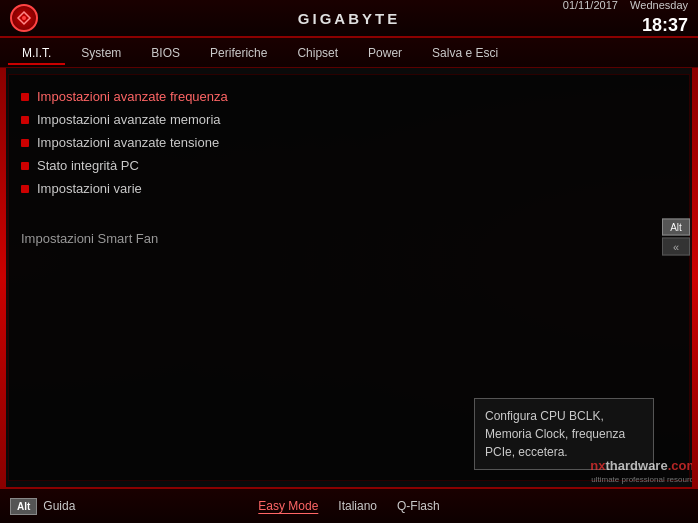 Image resolution: width=698 pixels, height=523 pixels. Describe the element at coordinates (626, 19) in the screenshot. I see `datetime-display: 01/11/2017 Wednesday 18:37` at that location.